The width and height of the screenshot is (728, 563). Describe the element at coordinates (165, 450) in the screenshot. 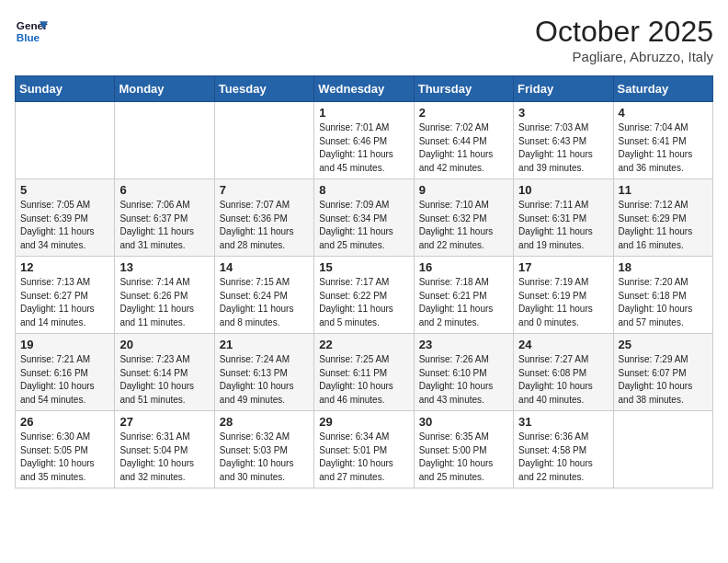

I see `table-row: 27 Sunrise: 6:31 AMSunset: 5:04 PMDaylig…` at that location.